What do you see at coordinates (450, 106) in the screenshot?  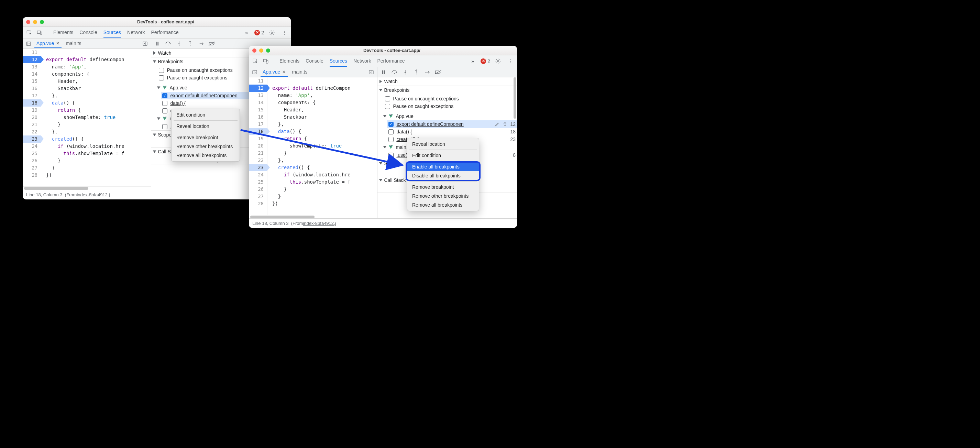 I see `pause-caught-checkbox: Pause on caught exceptions` at bounding box center [450, 106].